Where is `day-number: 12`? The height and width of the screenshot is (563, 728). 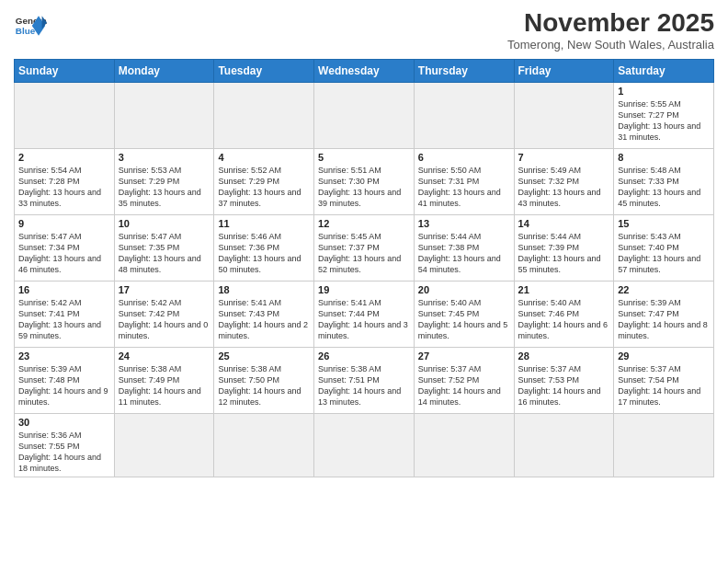 day-number: 12 is located at coordinates (364, 224).